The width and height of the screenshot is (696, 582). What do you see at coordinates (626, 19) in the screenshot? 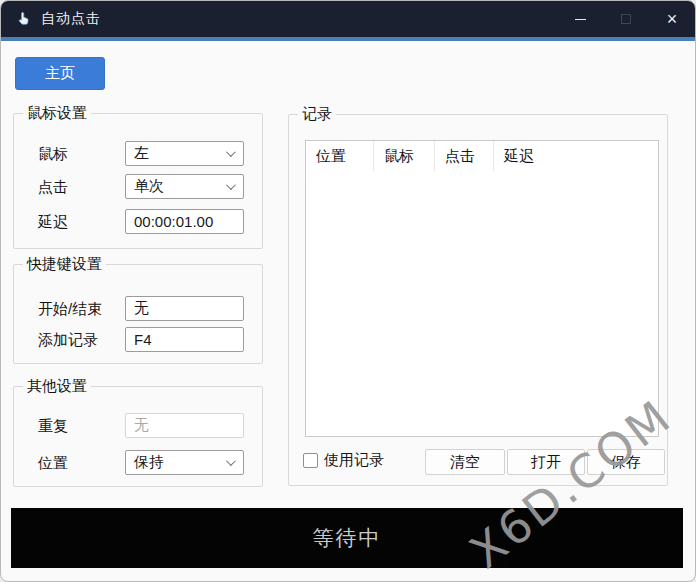
I see `maximize-button` at bounding box center [626, 19].